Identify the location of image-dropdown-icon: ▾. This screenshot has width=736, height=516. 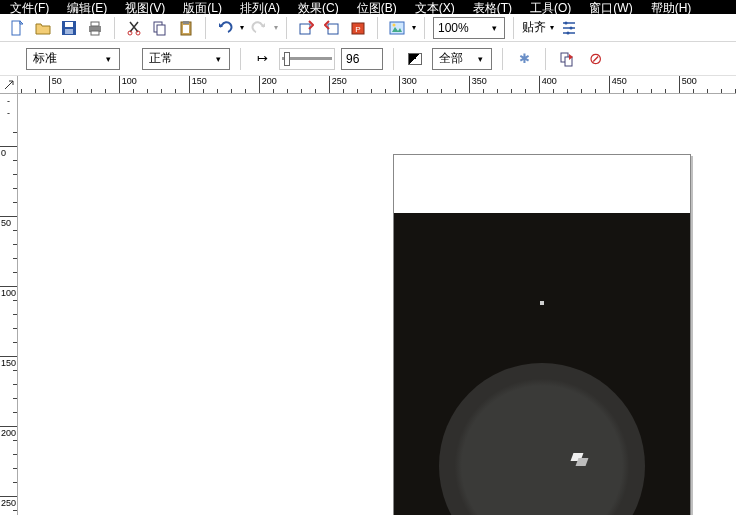
(414, 28).